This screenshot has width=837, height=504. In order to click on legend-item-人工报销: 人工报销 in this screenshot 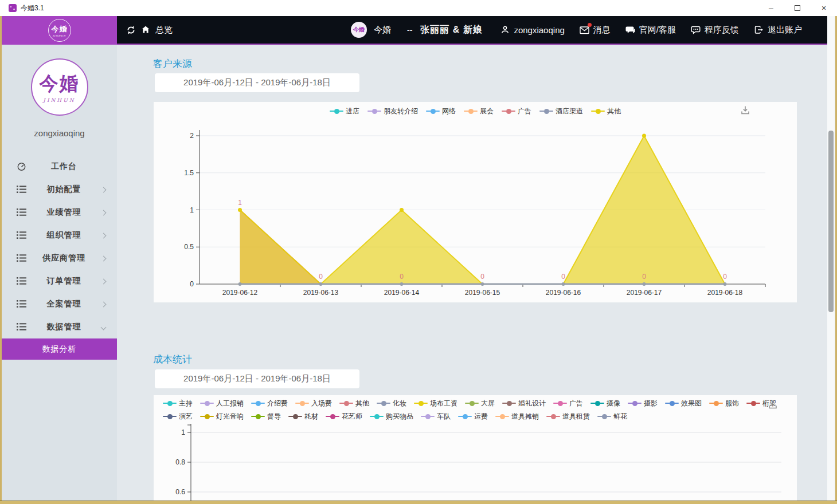, I will do `click(222, 403)`.